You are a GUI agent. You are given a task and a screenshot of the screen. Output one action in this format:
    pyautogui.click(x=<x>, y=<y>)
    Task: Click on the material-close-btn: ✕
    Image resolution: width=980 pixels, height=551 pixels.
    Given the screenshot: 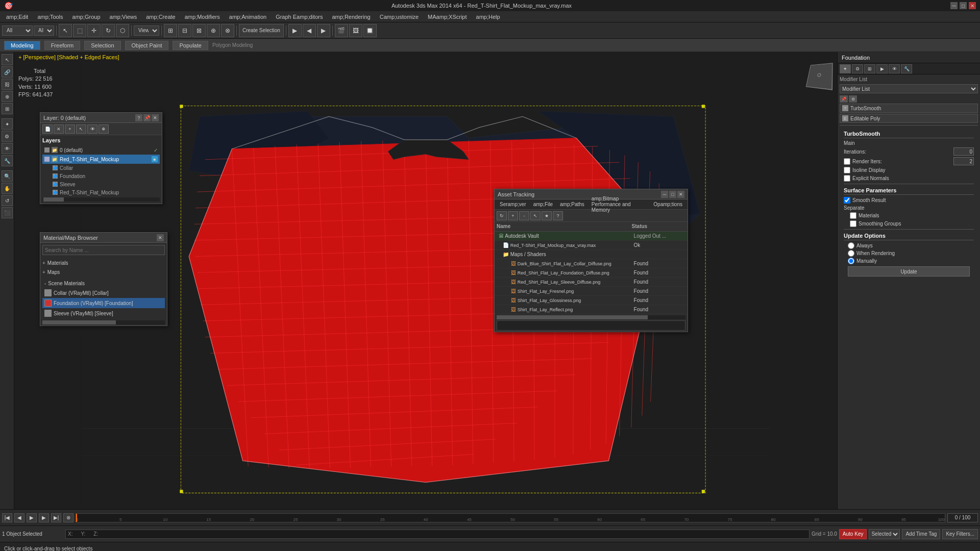 What is the action you would take?
    pyautogui.click(x=160, y=238)
    